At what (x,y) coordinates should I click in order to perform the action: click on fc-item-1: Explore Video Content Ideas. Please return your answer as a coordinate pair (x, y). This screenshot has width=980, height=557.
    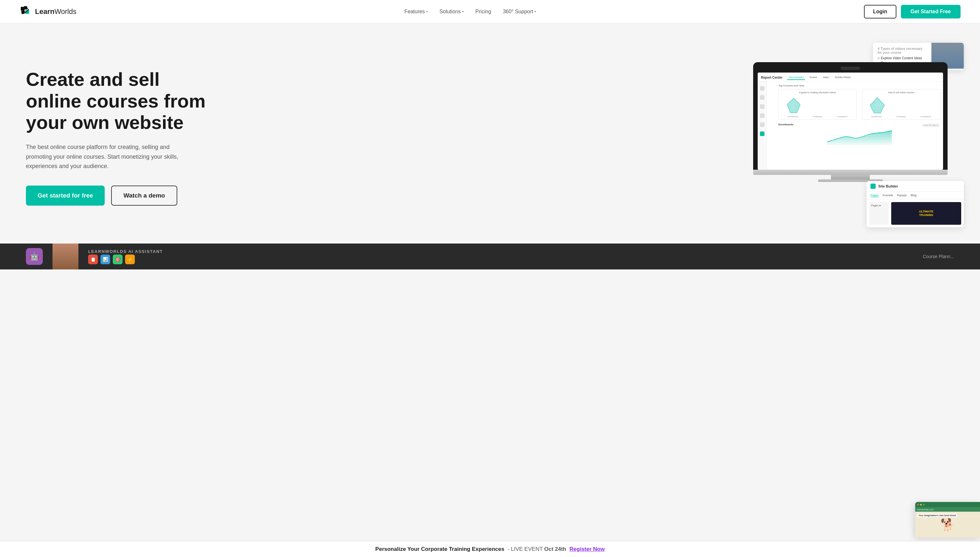
    Looking at the image, I should click on (902, 58).